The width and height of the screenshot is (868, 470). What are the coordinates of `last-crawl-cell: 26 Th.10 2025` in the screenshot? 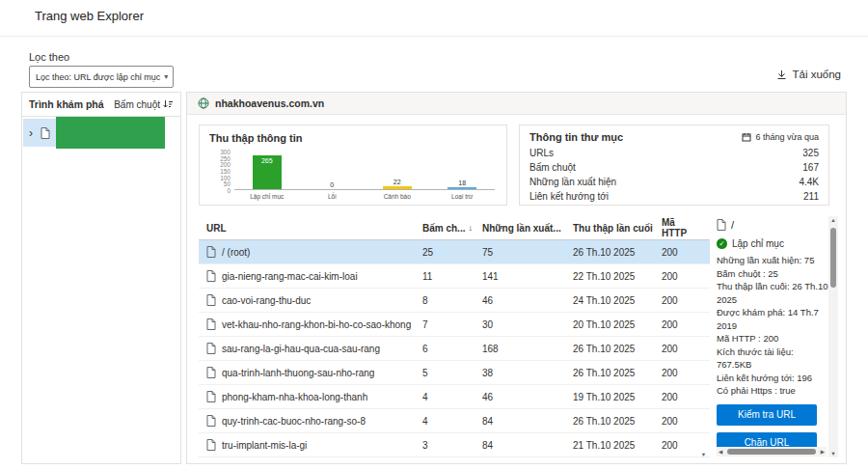 It's located at (617, 349).